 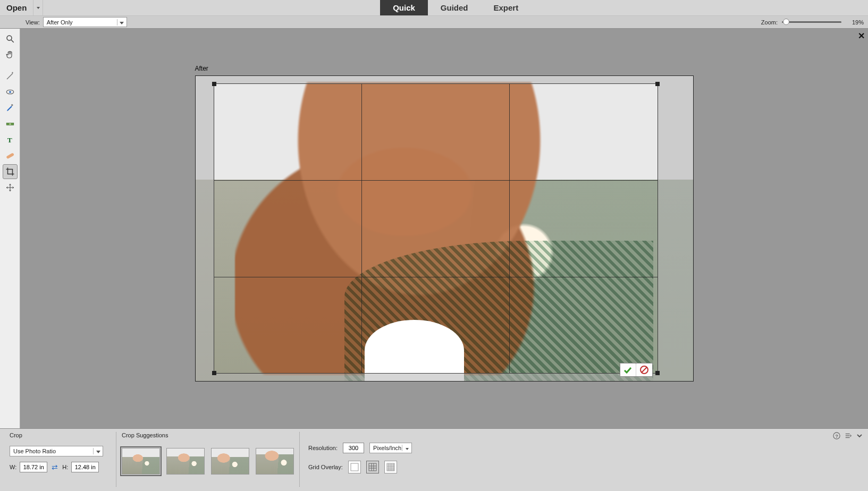 What do you see at coordinates (85, 22) in the screenshot?
I see `view-mode-dropdown: After Only` at bounding box center [85, 22].